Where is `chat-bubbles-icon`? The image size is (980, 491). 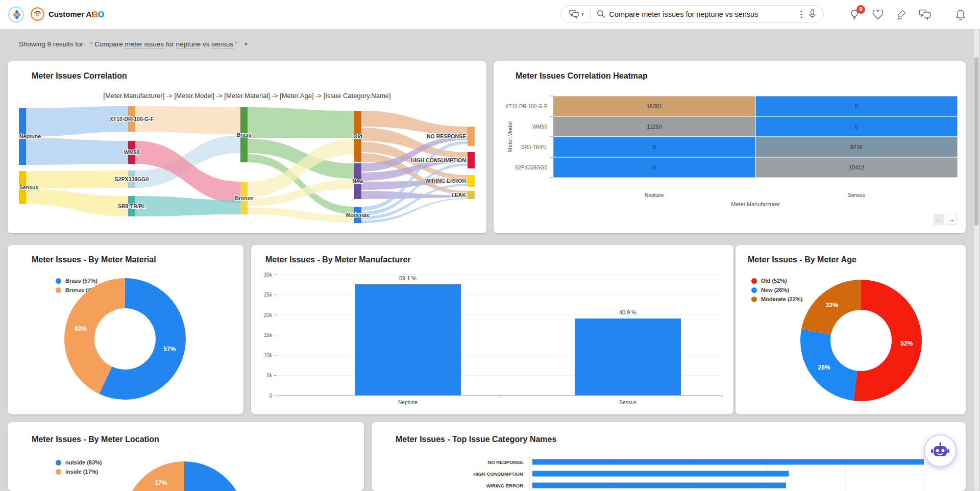
chat-bubbles-icon is located at coordinates (925, 14).